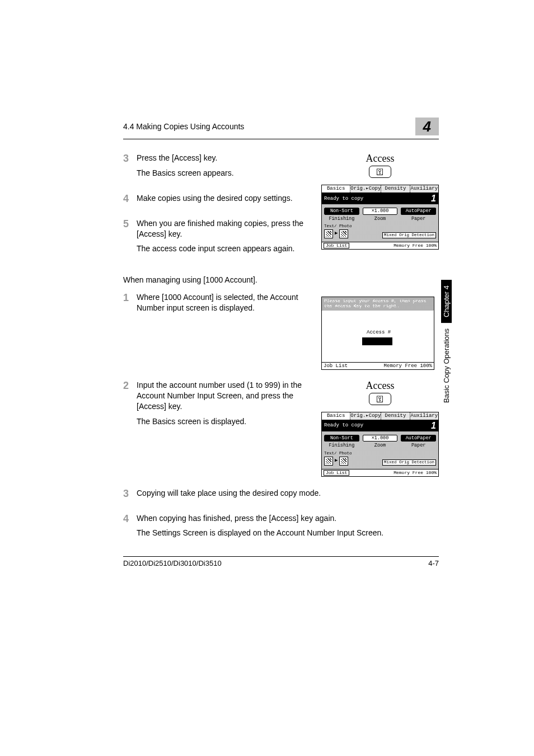 This screenshot has width=534, height=756. Describe the element at coordinates (288, 518) in the screenshot. I see `step-text: When copying has finished, press the [Ac…` at that location.